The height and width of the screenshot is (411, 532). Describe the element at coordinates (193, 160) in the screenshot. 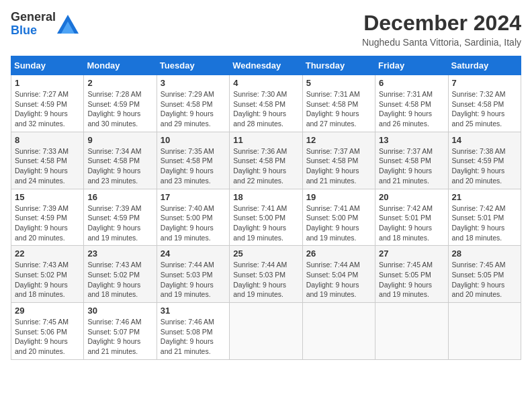

I see `calendar-cell: 10 Sunrise: 7:35 AM Sunset: 4:58 PM Dayl…` at that location.